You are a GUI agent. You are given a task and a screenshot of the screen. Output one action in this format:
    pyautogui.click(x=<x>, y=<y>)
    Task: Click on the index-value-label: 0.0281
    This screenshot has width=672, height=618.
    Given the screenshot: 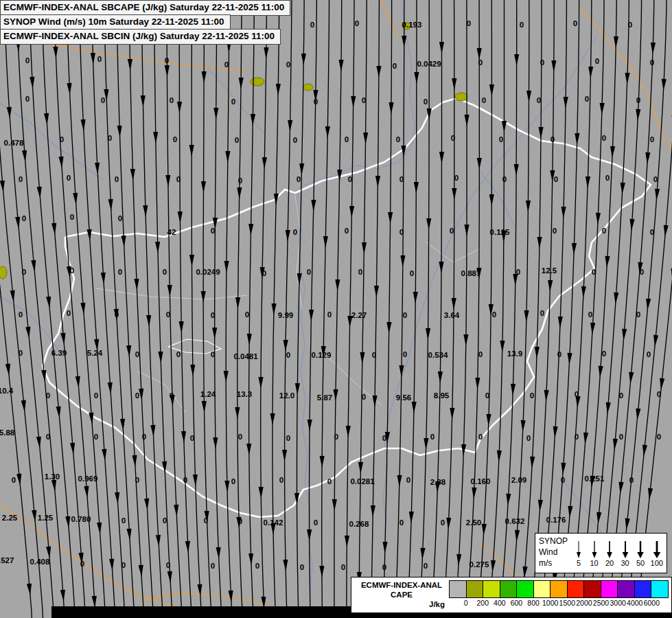 What is the action you would take?
    pyautogui.click(x=362, y=481)
    